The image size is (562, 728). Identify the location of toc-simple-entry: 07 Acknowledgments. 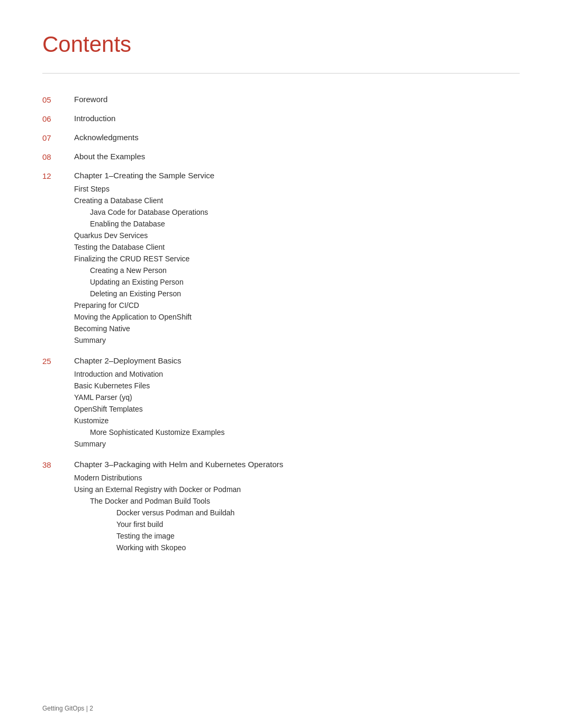
(281, 138).